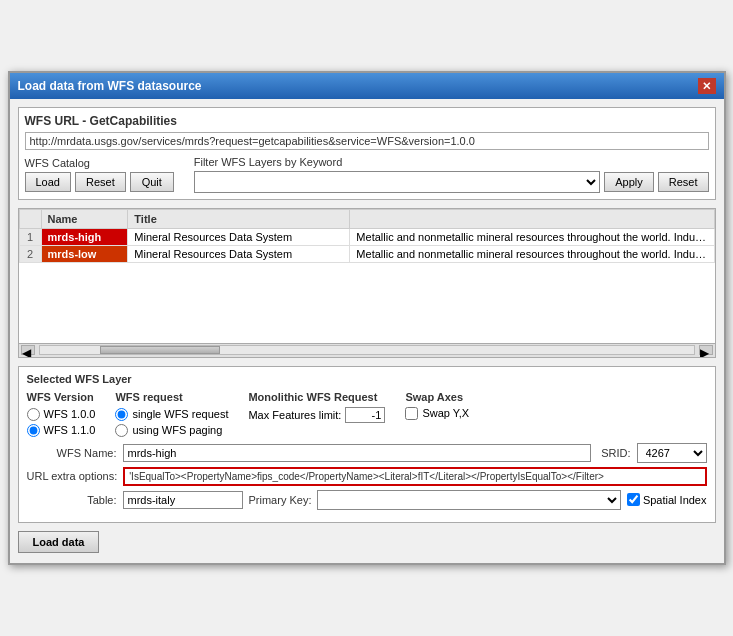  What do you see at coordinates (532, 238) in the screenshot?
I see `row-1-desc: Metallic and nonmetallic mineral resourc…` at bounding box center [532, 238].